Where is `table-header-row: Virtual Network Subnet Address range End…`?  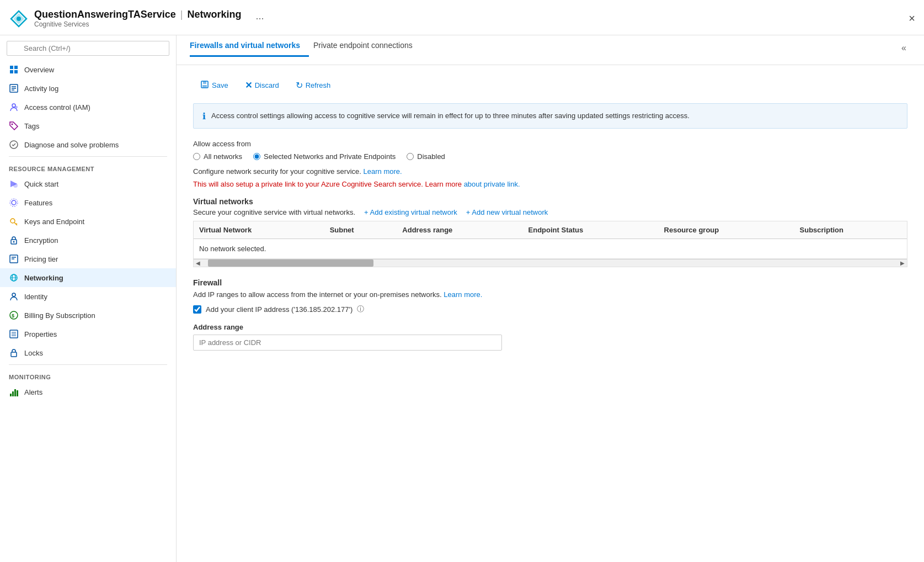 table-header-row: Virtual Network Subnet Address range End… is located at coordinates (551, 230).